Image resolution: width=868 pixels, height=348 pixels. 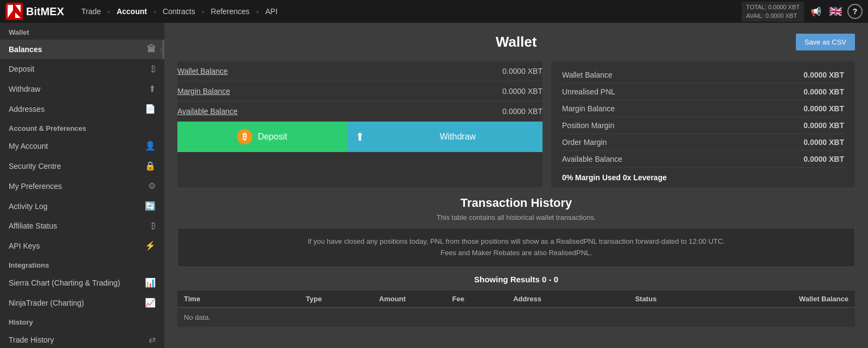 What do you see at coordinates (703, 142) in the screenshot?
I see `r-order-margin-row: Order Margin 0.0000 XBT` at bounding box center [703, 142].